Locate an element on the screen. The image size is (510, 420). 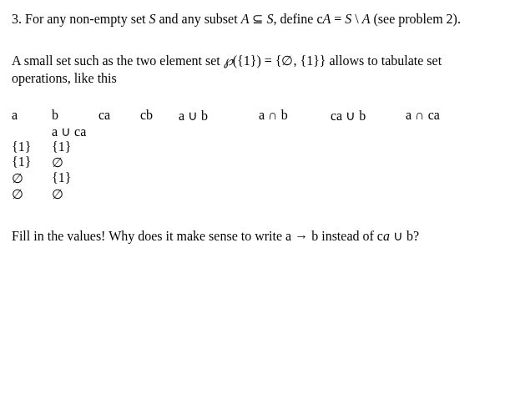
problem-intro: 3. For any non-empty set S and any subse… is located at coordinates (255, 19).